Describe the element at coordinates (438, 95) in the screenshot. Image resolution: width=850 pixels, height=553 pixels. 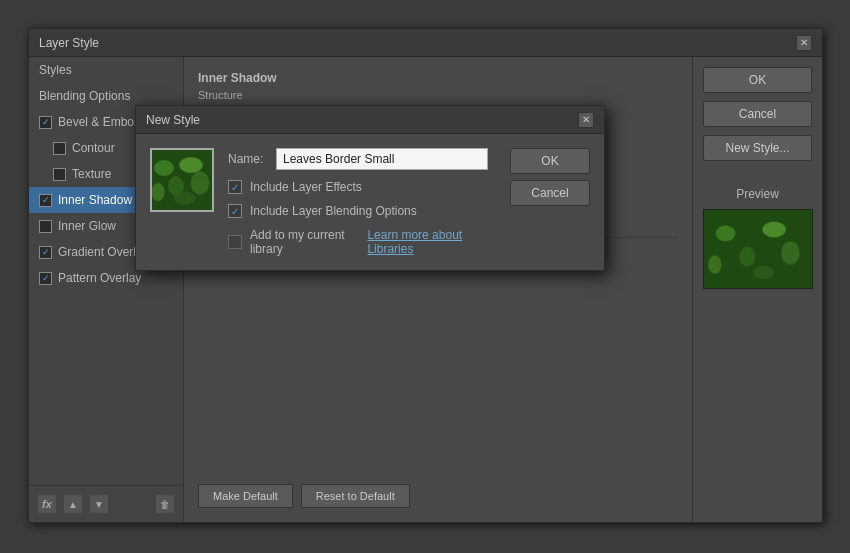
I see `section-subheader: Structure` at that location.